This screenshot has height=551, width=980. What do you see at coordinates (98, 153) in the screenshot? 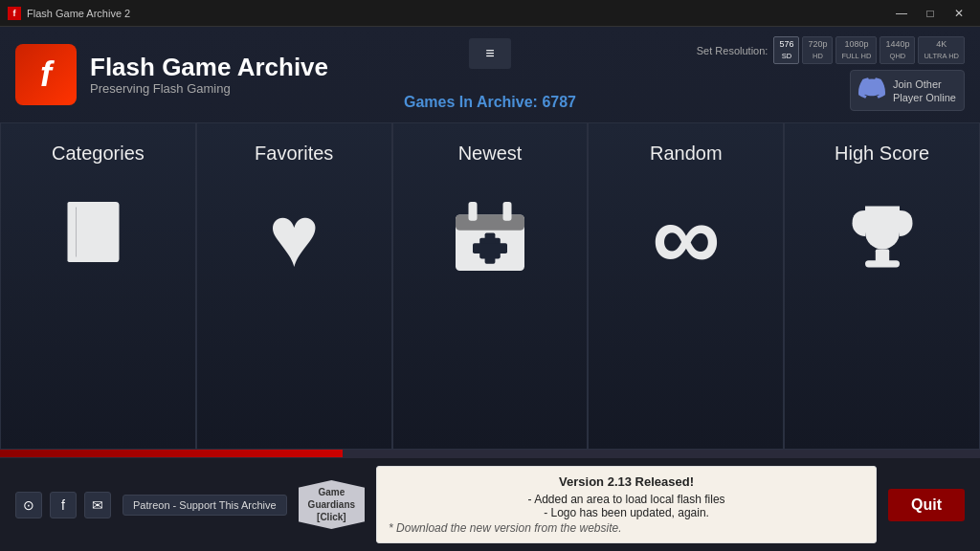
I see `nav-card-categories-title: Categories` at bounding box center [98, 153].